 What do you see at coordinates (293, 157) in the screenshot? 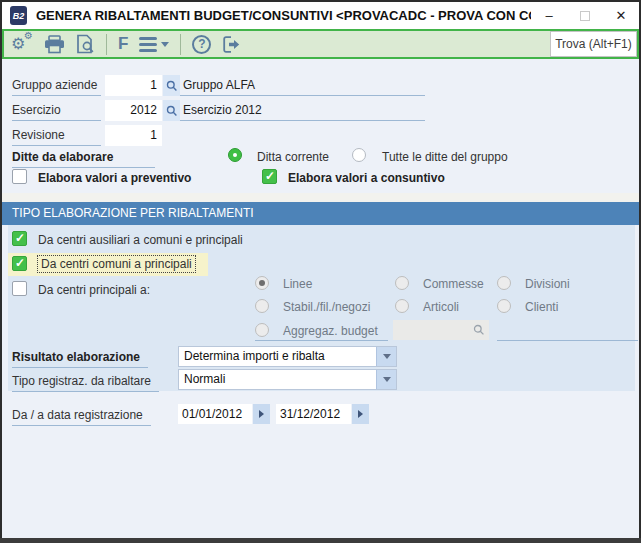
I see `ditta-corrente-label: Ditta corrente` at bounding box center [293, 157].